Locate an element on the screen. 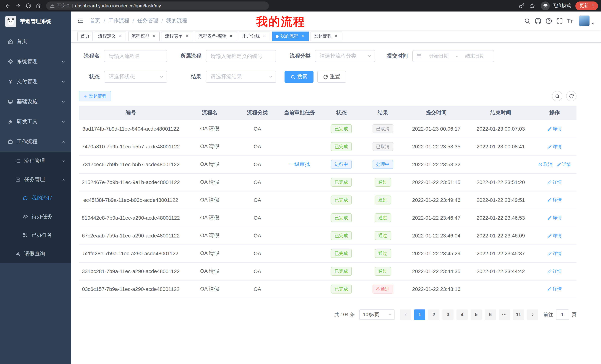 This screenshot has height=364, width=601. back-icon is located at coordinates (7, 6).